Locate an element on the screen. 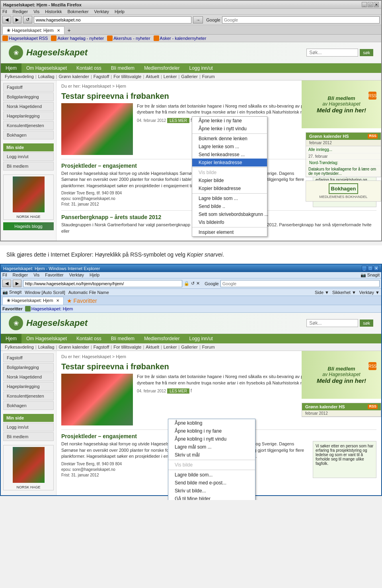  calendar-item-2: Nord-Trøndelag: is located at coordinates (343, 163).